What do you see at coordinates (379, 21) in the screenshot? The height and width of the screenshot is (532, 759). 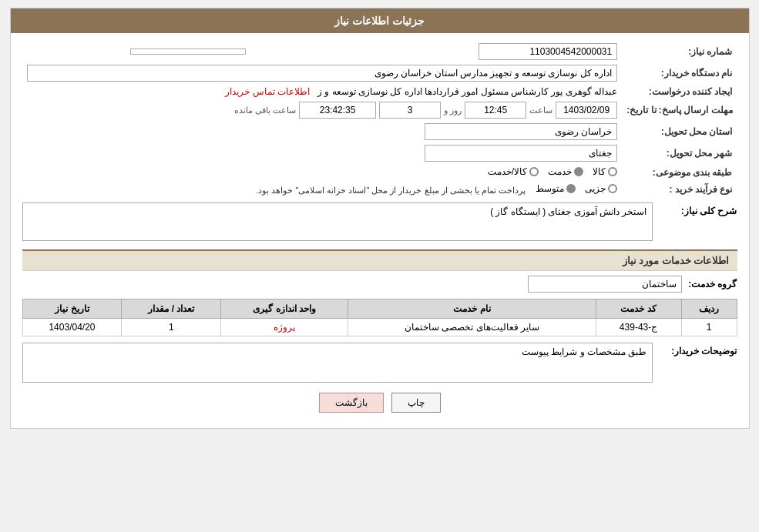 I see `page-title: جزئیات اطلاعات نیاز` at bounding box center [379, 21].